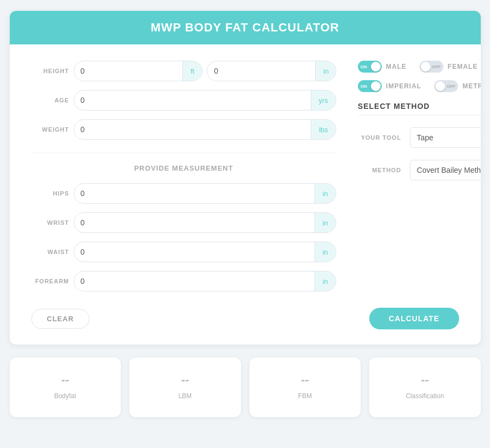  I want to click on height-ft-unit: ft, so click(192, 71).